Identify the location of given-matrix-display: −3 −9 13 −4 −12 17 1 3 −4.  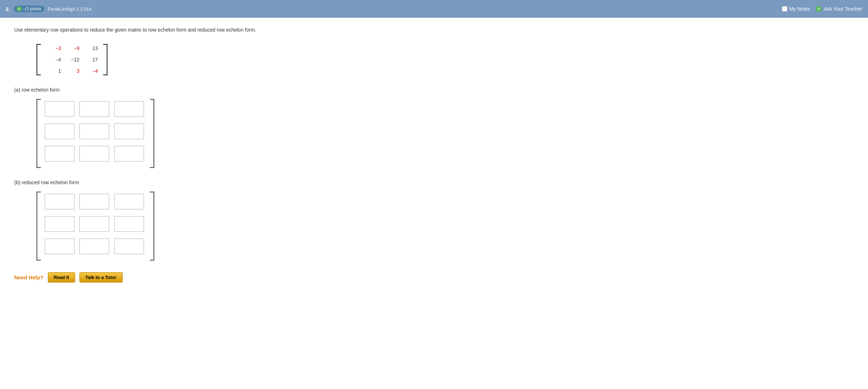
(445, 60).